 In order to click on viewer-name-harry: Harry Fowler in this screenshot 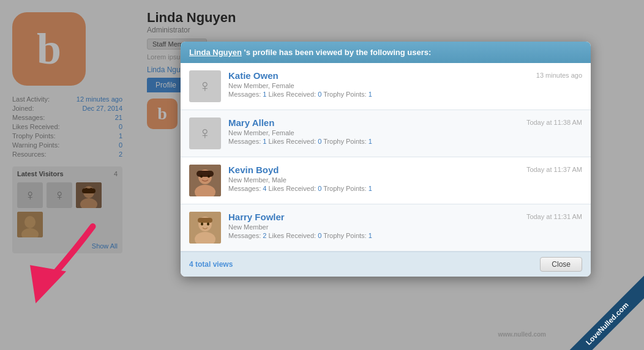, I will do `click(375, 217)`.